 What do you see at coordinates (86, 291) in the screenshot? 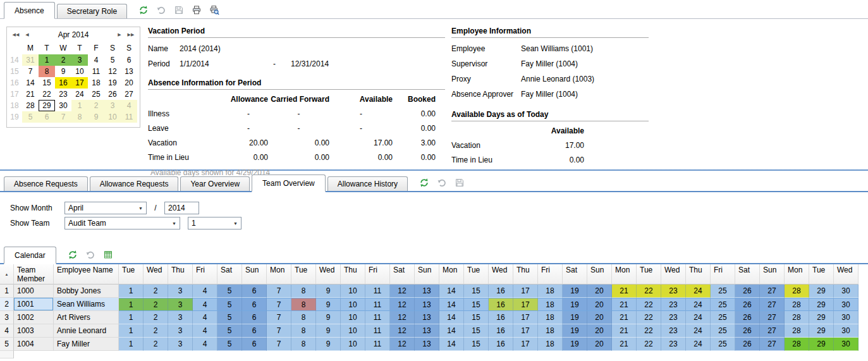
I see `row-employee-name: Bobby Jones` at bounding box center [86, 291].